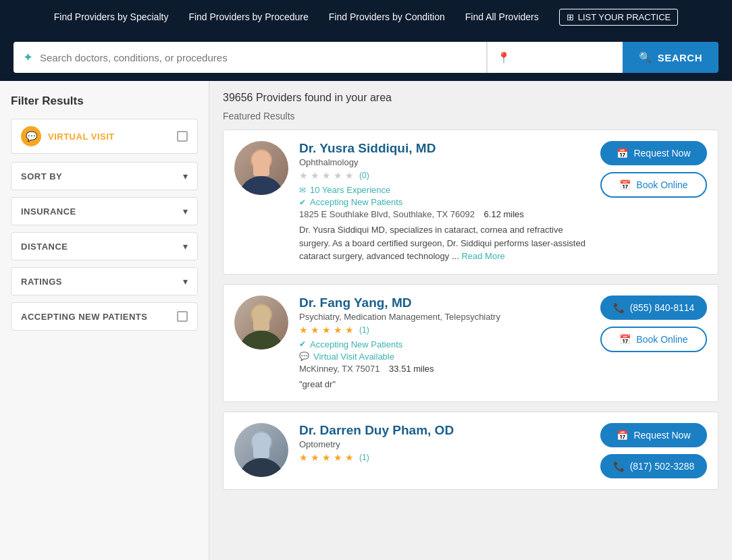 The width and height of the screenshot is (732, 560). What do you see at coordinates (185, 211) in the screenshot?
I see `insurance-chevron-icon: ▾` at bounding box center [185, 211].